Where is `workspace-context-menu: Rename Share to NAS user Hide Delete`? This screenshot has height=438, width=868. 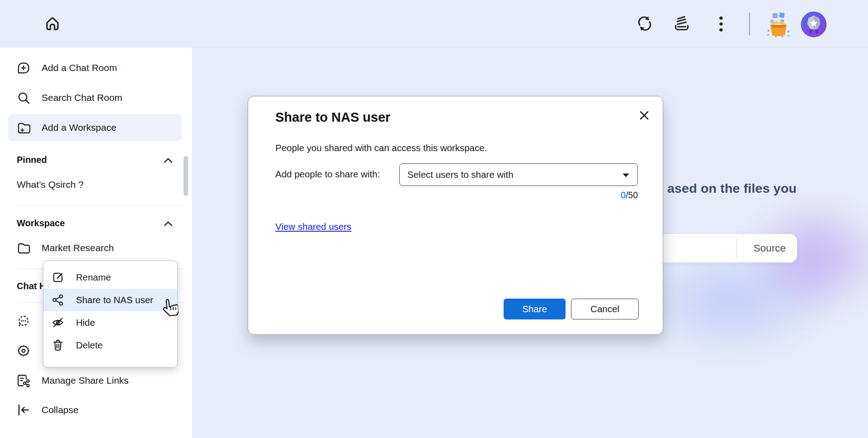 workspace-context-menu: Rename Share to NAS user Hide Delete is located at coordinates (110, 314).